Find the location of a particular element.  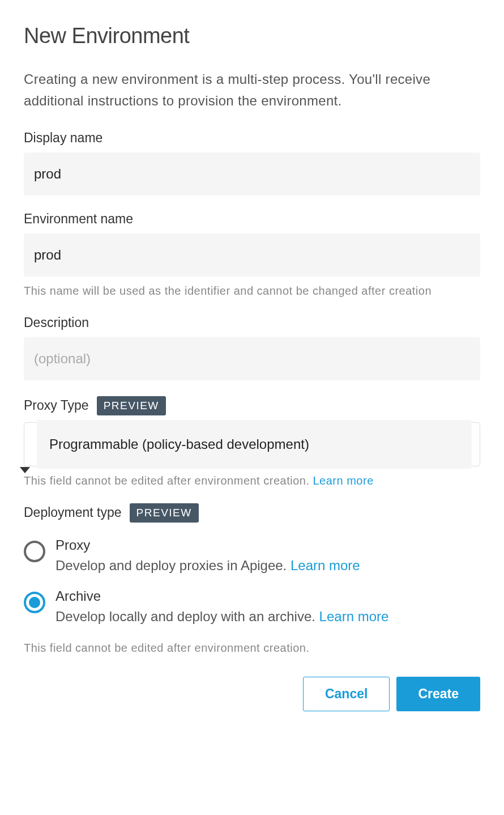

proxy-type-learn-more-link: Learn more is located at coordinates (343, 481).